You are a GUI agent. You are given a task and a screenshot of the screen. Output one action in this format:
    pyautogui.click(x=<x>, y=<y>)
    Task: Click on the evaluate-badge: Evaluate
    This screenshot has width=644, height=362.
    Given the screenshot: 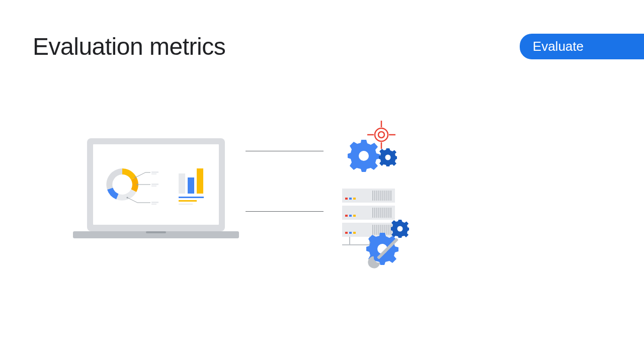 What is the action you would take?
    pyautogui.click(x=582, y=46)
    